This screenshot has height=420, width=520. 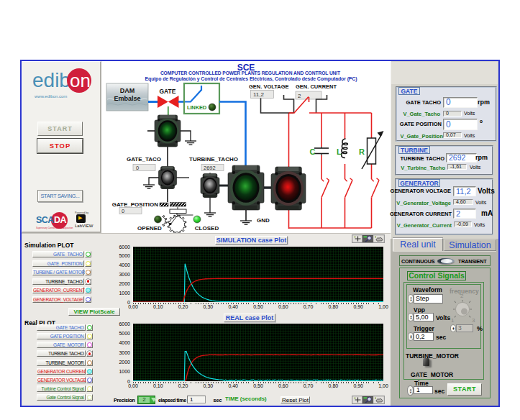 What do you see at coordinates (128, 91) in the screenshot?
I see `svg-text: DAM` at bounding box center [128, 91].